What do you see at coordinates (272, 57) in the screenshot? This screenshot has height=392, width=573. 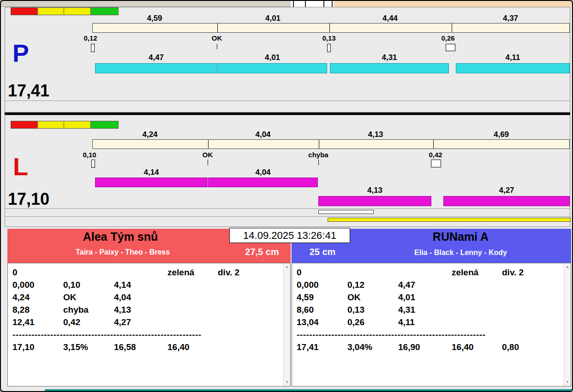 I see `run-time-label: 4,01` at bounding box center [272, 57].